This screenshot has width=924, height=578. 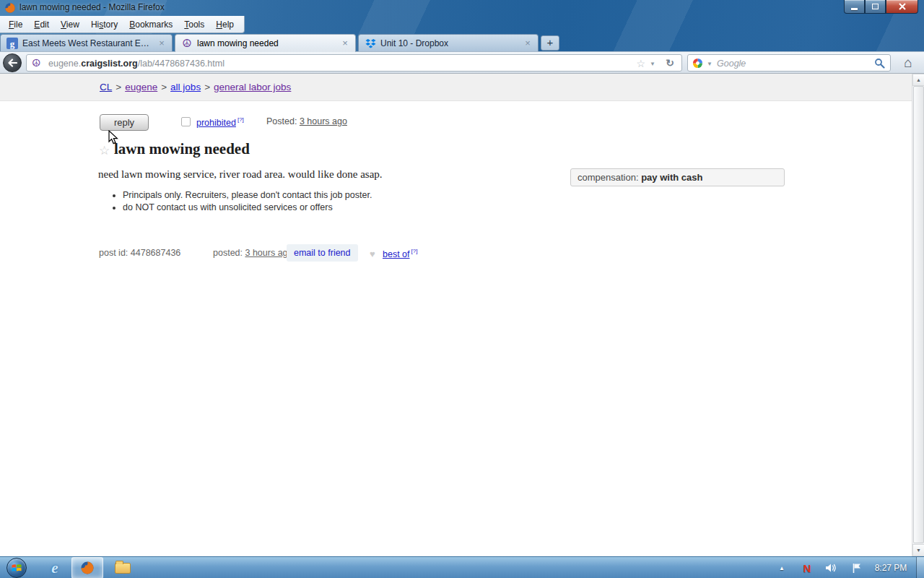 What do you see at coordinates (113, 137) in the screenshot?
I see `mouse-cursor` at bounding box center [113, 137].